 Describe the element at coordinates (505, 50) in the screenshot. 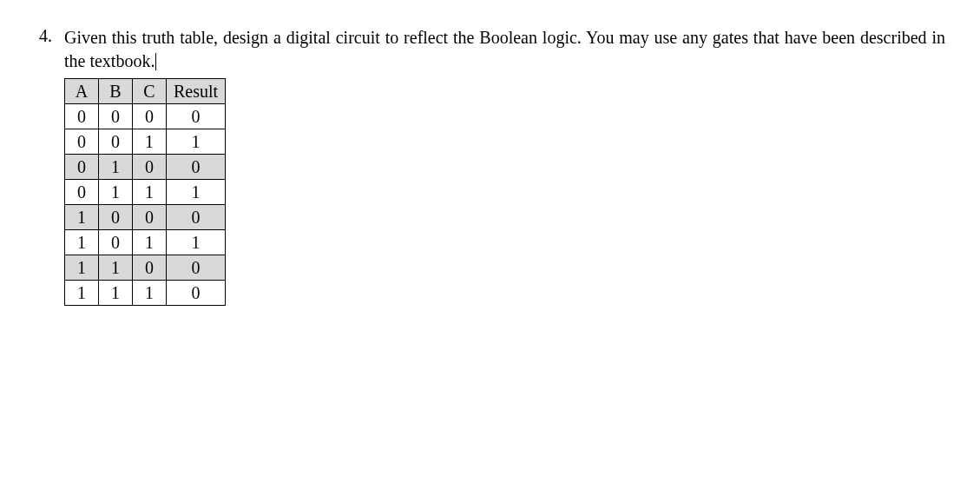

I see `question-text: Given this truth table, design a digital…` at that location.